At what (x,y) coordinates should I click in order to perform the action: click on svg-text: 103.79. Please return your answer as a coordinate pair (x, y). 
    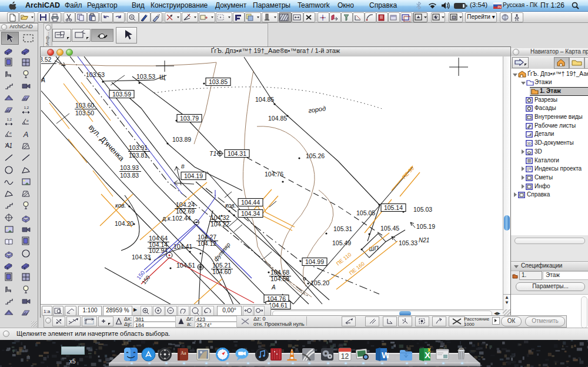
    Looking at the image, I should click on (189, 118).